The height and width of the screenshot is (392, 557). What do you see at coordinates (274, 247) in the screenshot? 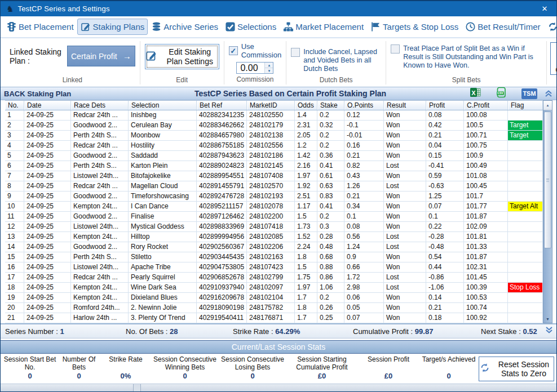
I see `table-row: 1424-09-25Goodwood 2...Rory Rocket402902…` at bounding box center [274, 247].